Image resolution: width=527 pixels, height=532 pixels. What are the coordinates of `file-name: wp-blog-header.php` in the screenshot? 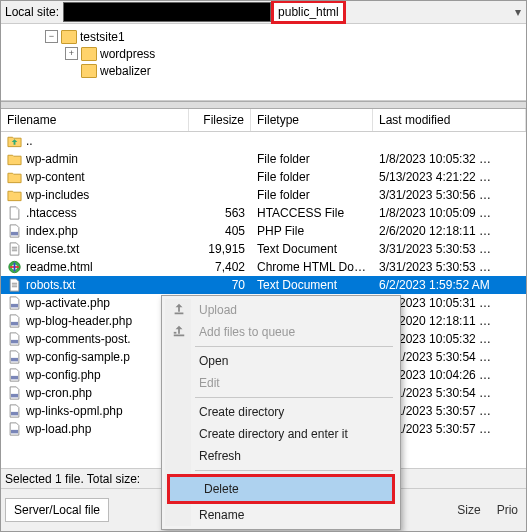 It's located at (79, 321).